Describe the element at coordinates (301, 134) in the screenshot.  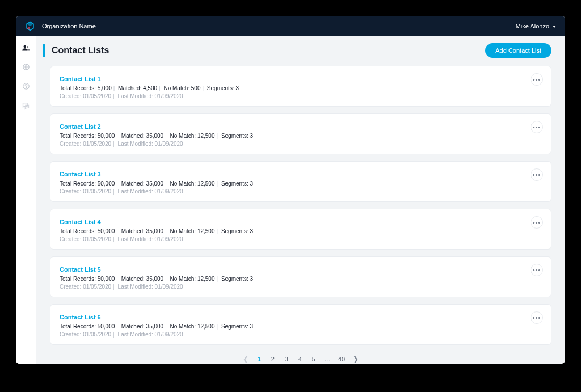
I see `contact-list-card: Contact List 2 Total Records: 50,000| Ma…` at that location.